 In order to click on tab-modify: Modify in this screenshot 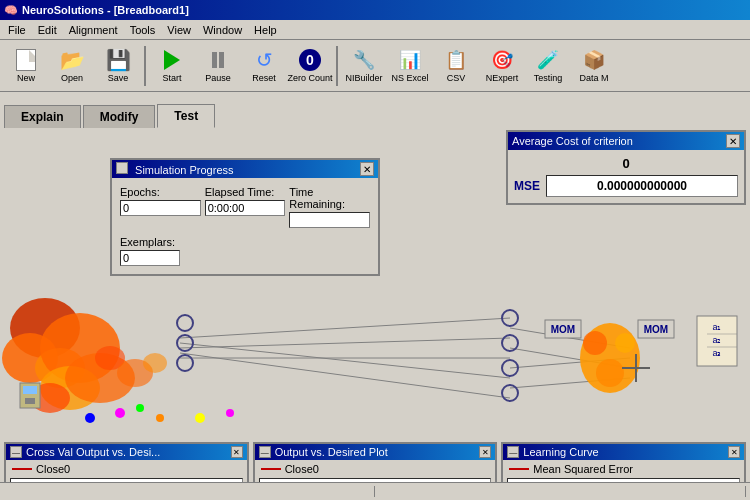, I will do `click(120, 116)`.